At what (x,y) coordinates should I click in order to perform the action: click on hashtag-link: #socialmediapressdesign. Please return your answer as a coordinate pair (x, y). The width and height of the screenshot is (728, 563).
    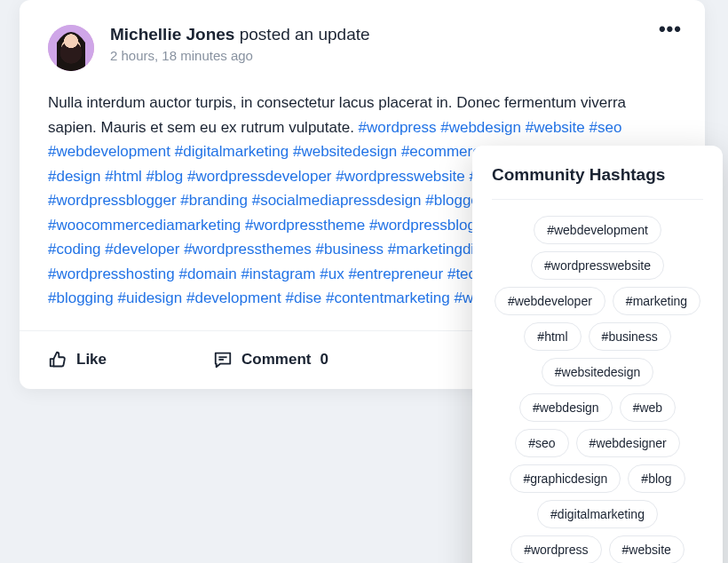
    Looking at the image, I should click on (337, 201).